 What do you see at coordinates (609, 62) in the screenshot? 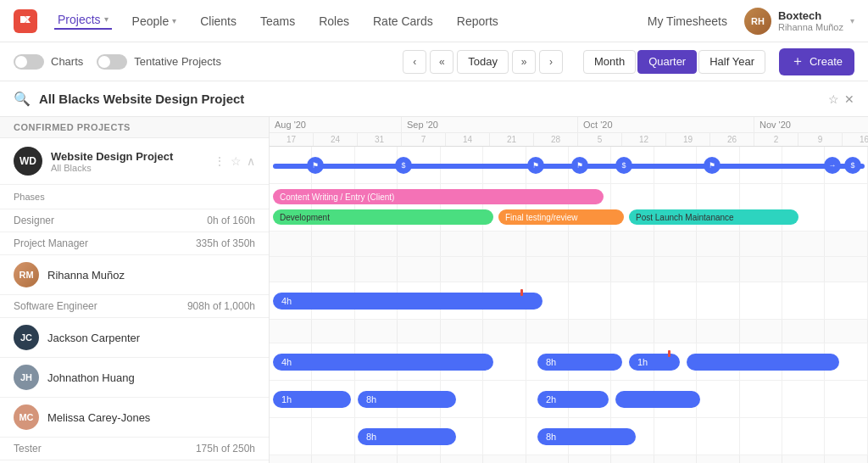
I see `month-button: Month` at bounding box center [609, 62].